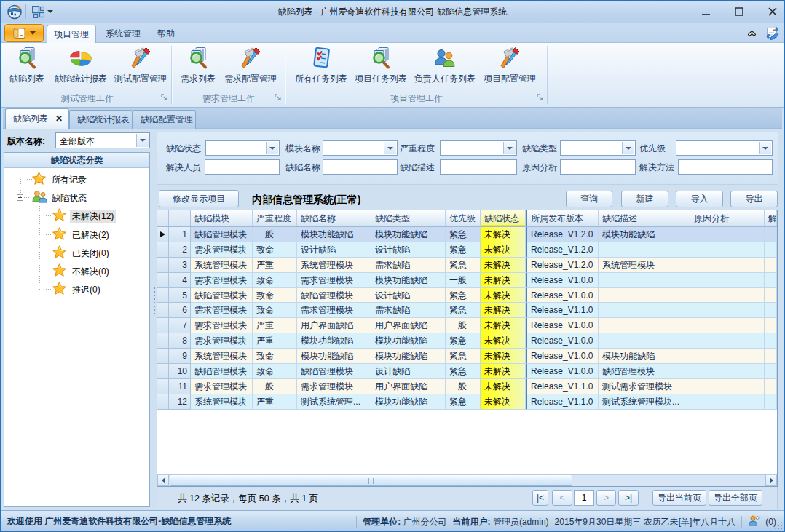 The image size is (785, 532). Describe the element at coordinates (81, 68) in the screenshot. I see `ribbon-button-缺陷统计报表: 缺陷统计报表` at that location.